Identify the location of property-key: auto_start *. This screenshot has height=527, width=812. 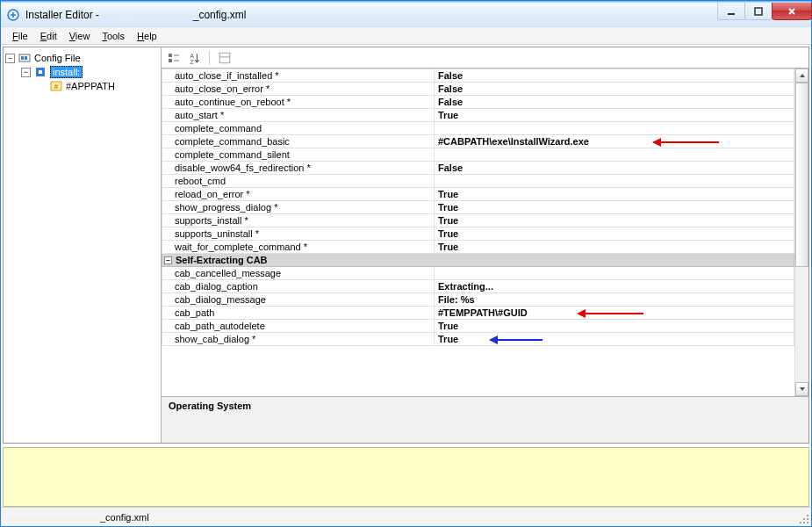
(298, 116).